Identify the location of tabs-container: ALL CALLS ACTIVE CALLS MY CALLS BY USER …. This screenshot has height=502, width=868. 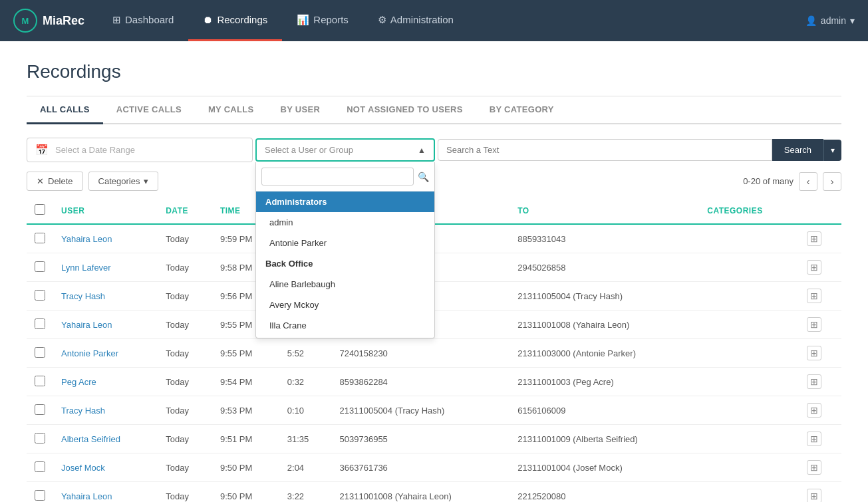
(434, 110).